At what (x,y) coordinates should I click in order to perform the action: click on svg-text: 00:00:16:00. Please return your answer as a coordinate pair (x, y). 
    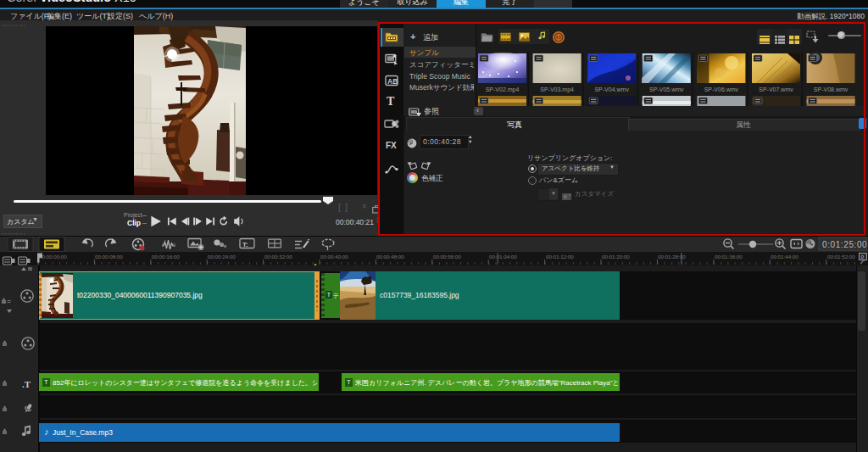
    Looking at the image, I should click on (166, 256).